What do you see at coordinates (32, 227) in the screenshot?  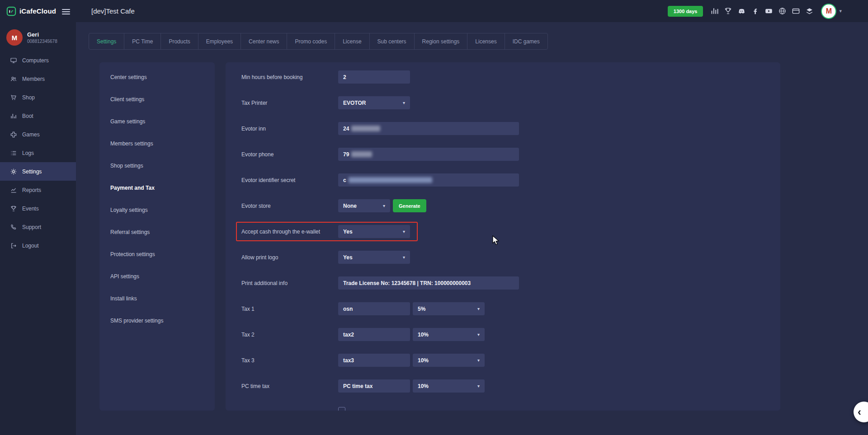 I see `sidebar-item-label: Support` at bounding box center [32, 227].